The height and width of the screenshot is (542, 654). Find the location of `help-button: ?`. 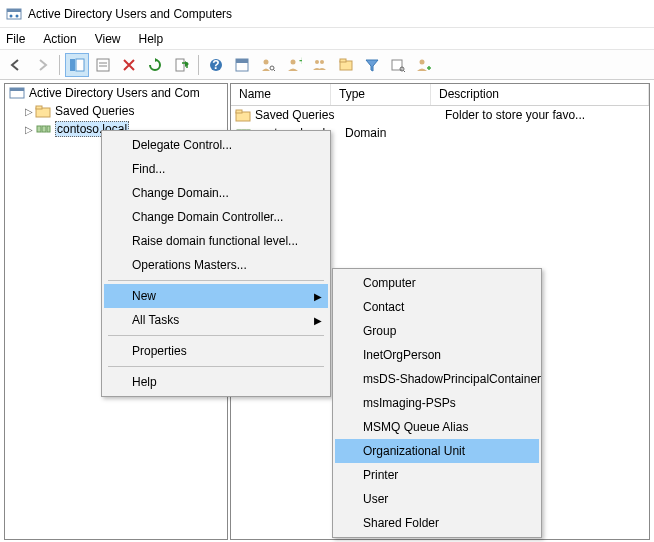

help-button: ? is located at coordinates (216, 65).